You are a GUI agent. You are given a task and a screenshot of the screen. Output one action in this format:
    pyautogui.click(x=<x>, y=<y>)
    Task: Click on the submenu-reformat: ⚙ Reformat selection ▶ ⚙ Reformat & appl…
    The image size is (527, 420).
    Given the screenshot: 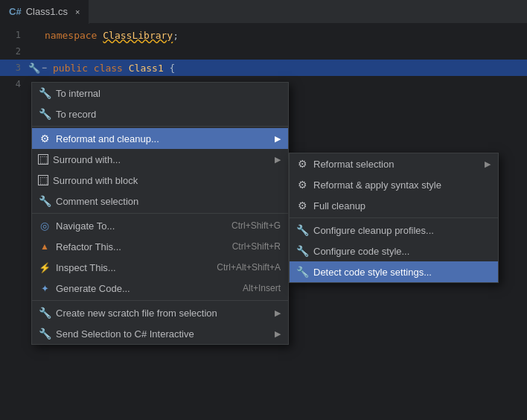 What is the action you would take?
    pyautogui.click(x=394, y=217)
    